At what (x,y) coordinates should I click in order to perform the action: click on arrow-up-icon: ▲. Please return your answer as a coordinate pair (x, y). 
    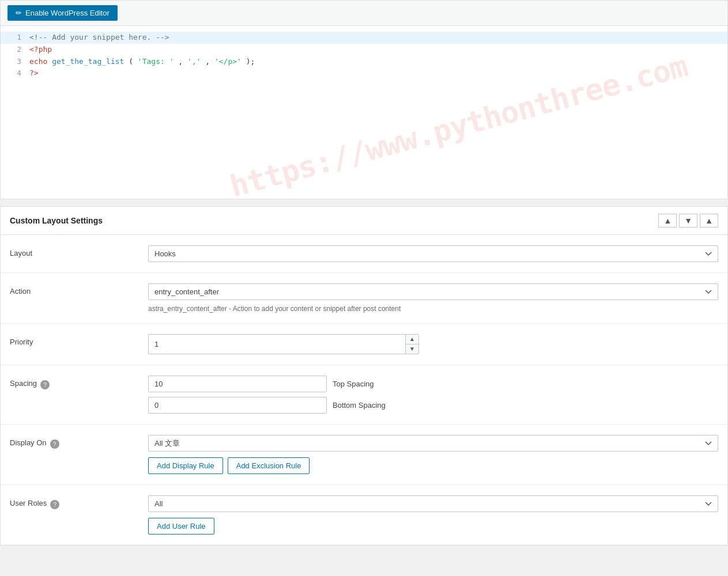
    Looking at the image, I should click on (667, 221).